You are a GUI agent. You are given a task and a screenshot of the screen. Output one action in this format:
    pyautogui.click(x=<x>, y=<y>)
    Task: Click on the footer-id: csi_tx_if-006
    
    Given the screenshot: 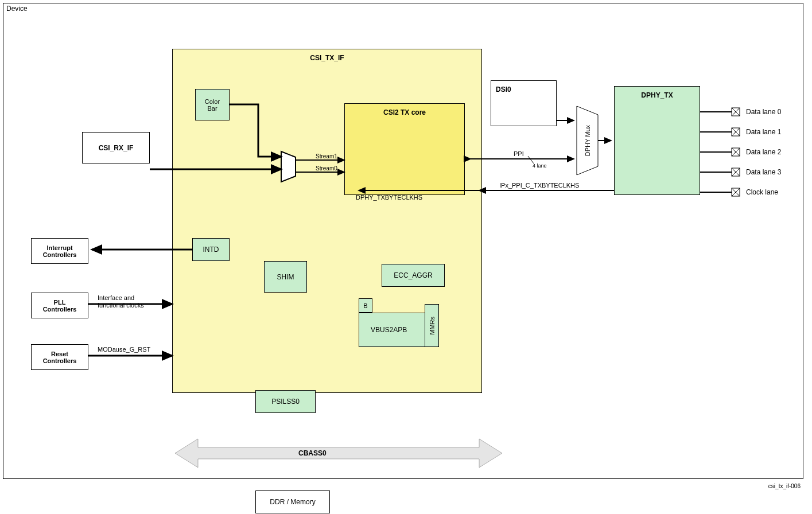 What is the action you would take?
    pyautogui.click(x=784, y=486)
    